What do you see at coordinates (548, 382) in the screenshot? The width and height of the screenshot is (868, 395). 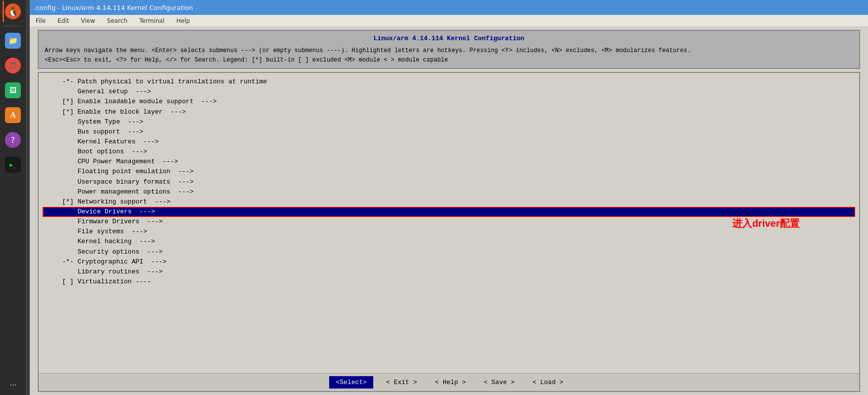 I see `kconfig-load-button: < Load >` at bounding box center [548, 382].